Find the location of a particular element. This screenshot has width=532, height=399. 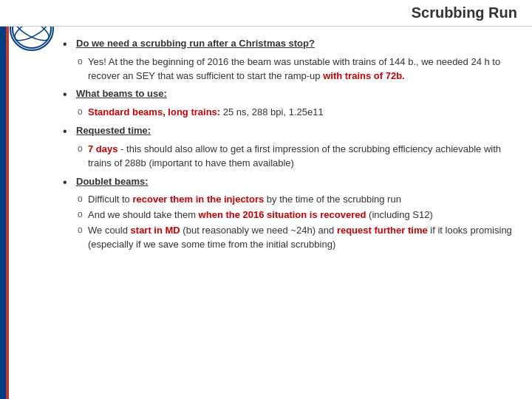

emphasis-request-further: request further time is located at coordinates (383, 231).